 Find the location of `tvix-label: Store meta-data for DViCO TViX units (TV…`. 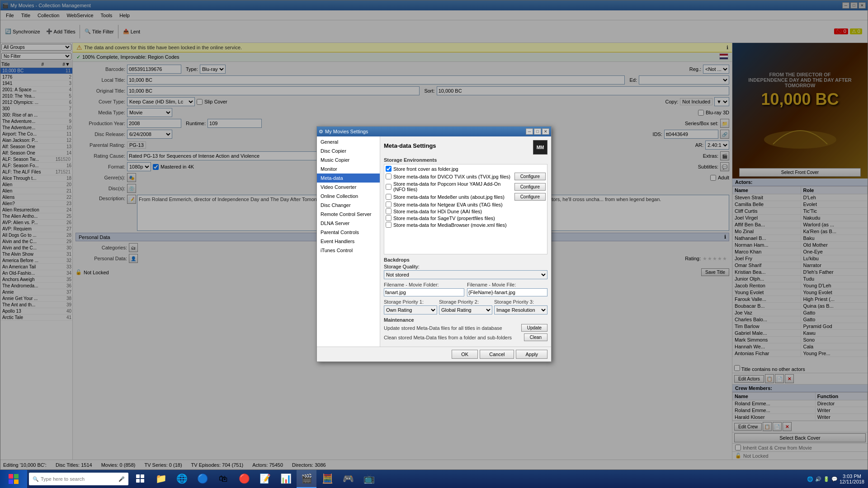

tvix-label: Store meta-data for DViCO TViX units (TV… is located at coordinates (453, 177).